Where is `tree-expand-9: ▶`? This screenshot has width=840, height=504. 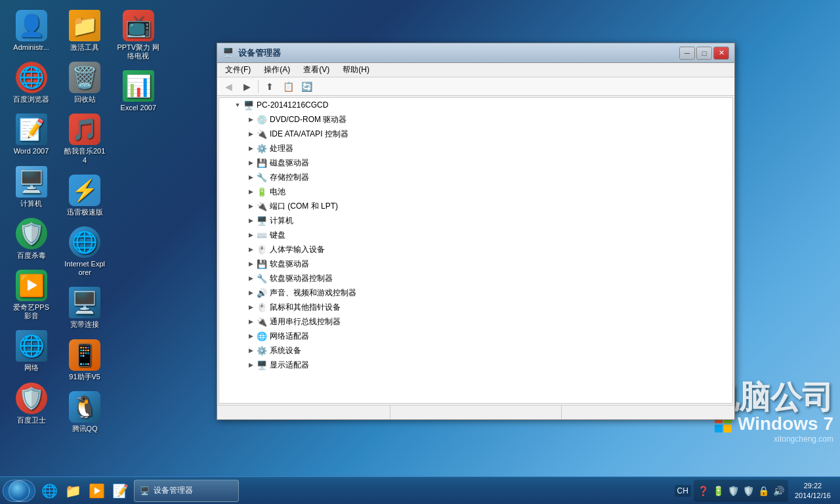
tree-expand-9: ▶ is located at coordinates (251, 249).